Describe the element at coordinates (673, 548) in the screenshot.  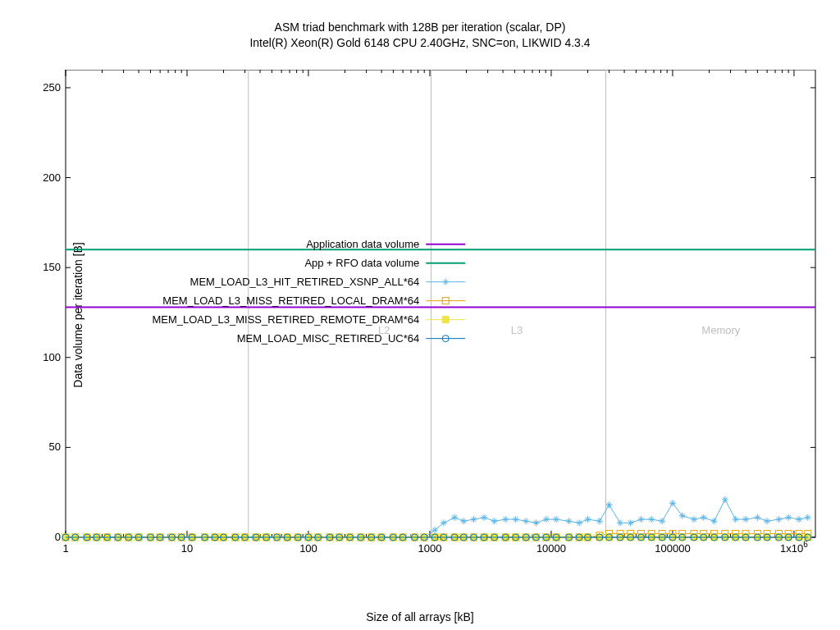
I see `x-tick-label: 100000` at that location.